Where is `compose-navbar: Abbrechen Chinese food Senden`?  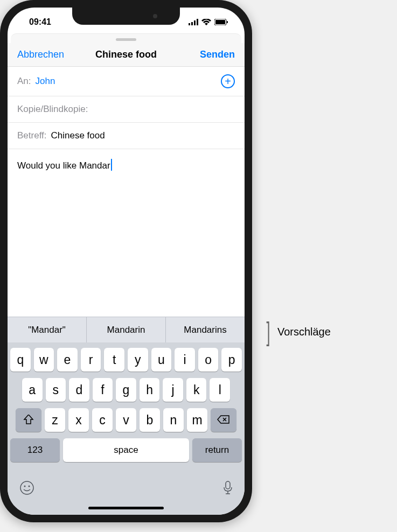 compose-navbar: Abbrechen Chinese food Senden is located at coordinates (126, 55).